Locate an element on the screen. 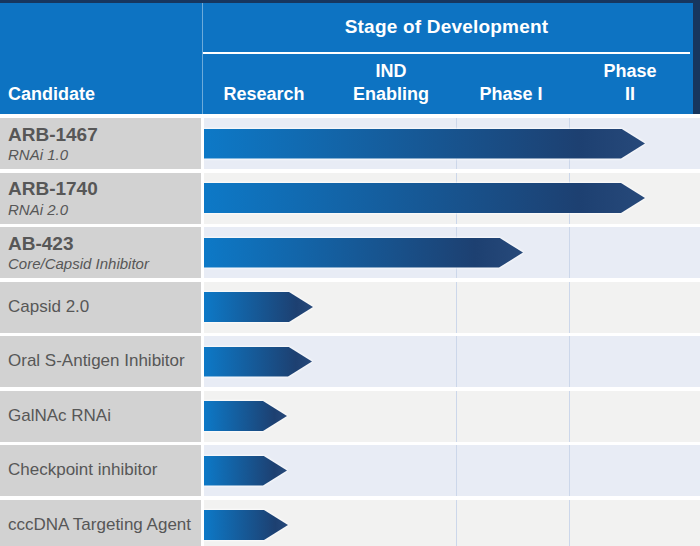 Image resolution: width=700 pixels, height=546 pixels. pipeline-row-arb-1740: ARB-1740 RNAi 2.0 is located at coordinates (350, 198).